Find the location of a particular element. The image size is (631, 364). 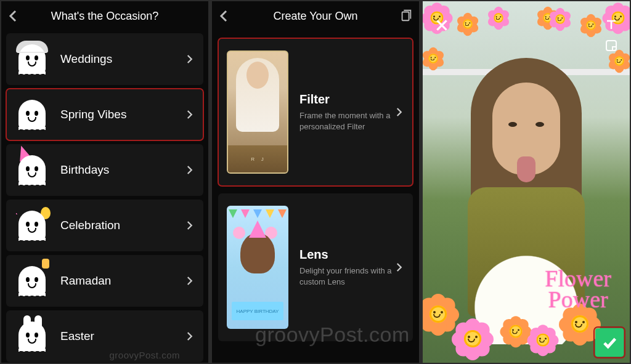

filter-thumbnail: R J is located at coordinates (258, 112).